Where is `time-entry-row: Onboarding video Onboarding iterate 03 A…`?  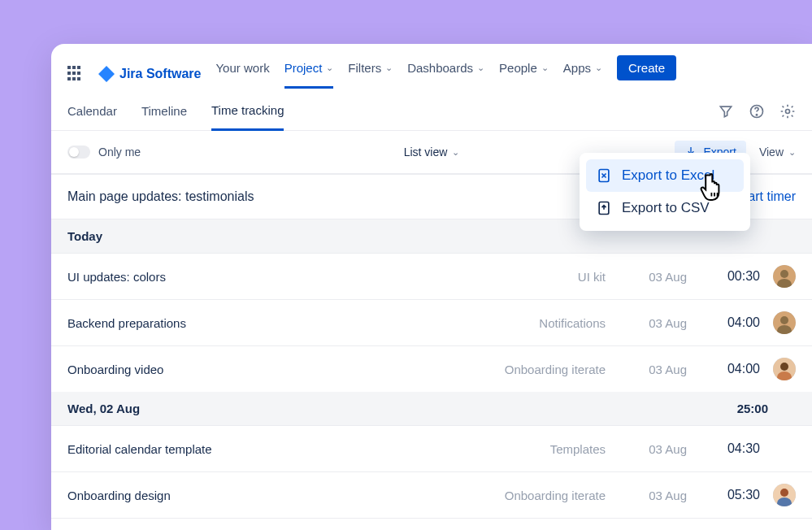
time-entry-row: Onboarding video Onboarding iterate 03 A… is located at coordinates (432, 369).